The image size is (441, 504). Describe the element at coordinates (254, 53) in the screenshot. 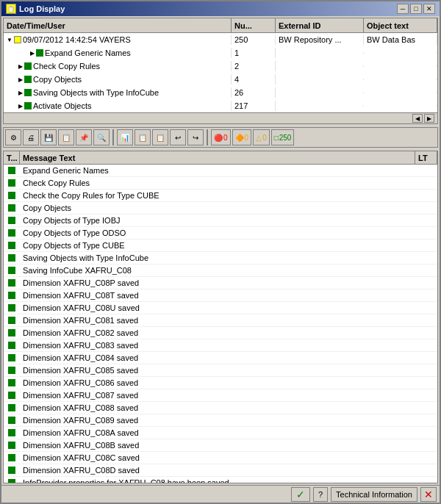

I see `tree-row-num: 1` at that location.